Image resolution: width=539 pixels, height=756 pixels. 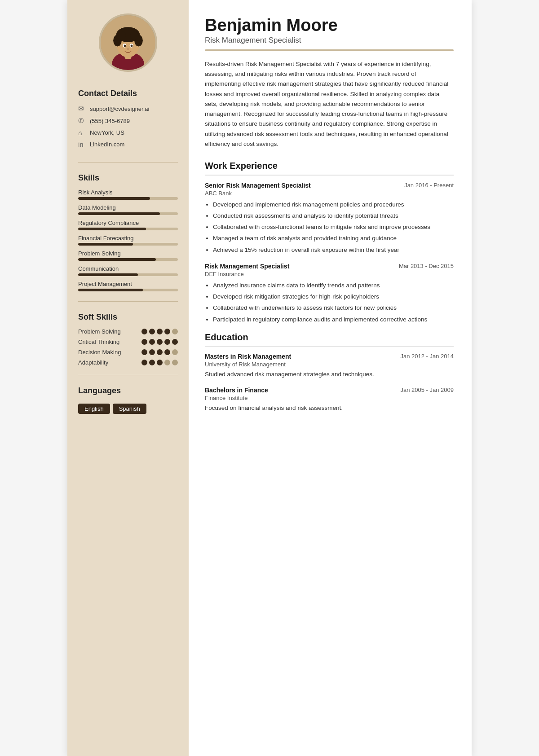 What do you see at coordinates (329, 366) in the screenshot?
I see `edu-entry: Masters in Risk Management Jan 2012 - Ja…` at bounding box center [329, 366].